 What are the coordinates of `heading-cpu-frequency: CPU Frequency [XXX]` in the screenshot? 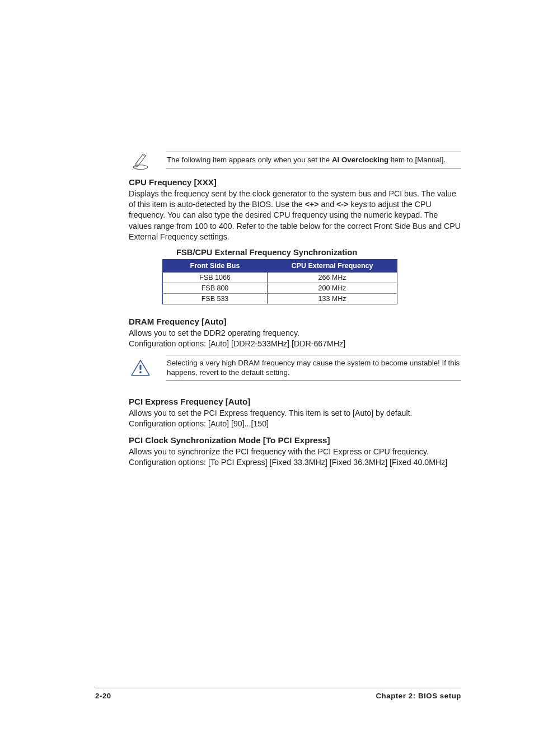 It's located at (295, 182).